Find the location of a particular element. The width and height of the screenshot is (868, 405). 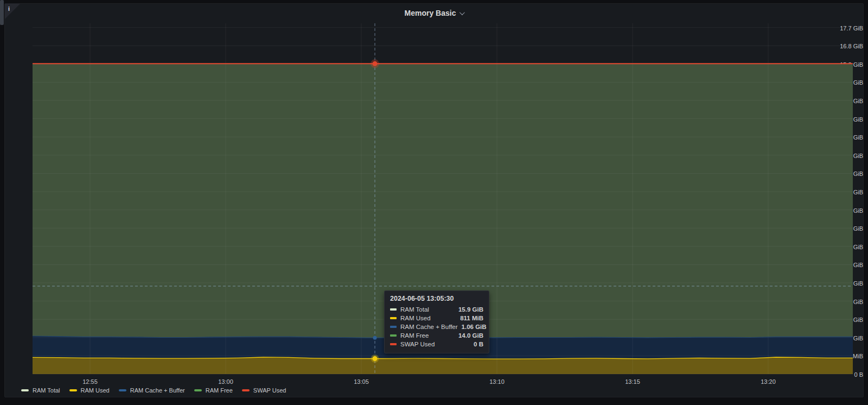

tooltip-series-value: 811 MiB is located at coordinates (472, 318).